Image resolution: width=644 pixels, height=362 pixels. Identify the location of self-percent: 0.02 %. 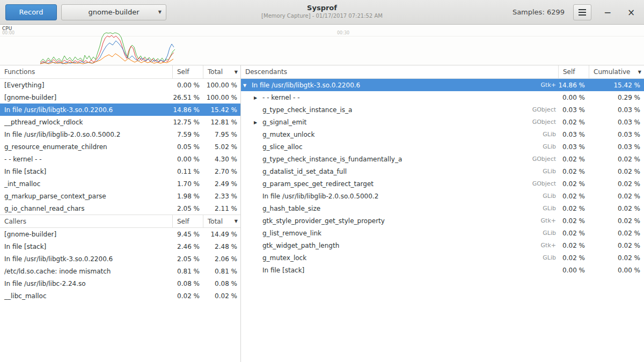
(573, 172).